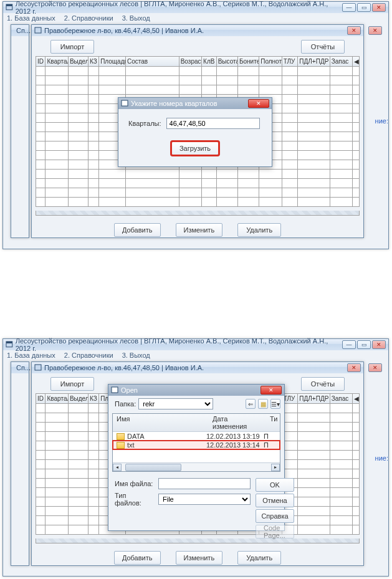  I want to click on open-title: Open, so click(130, 390).